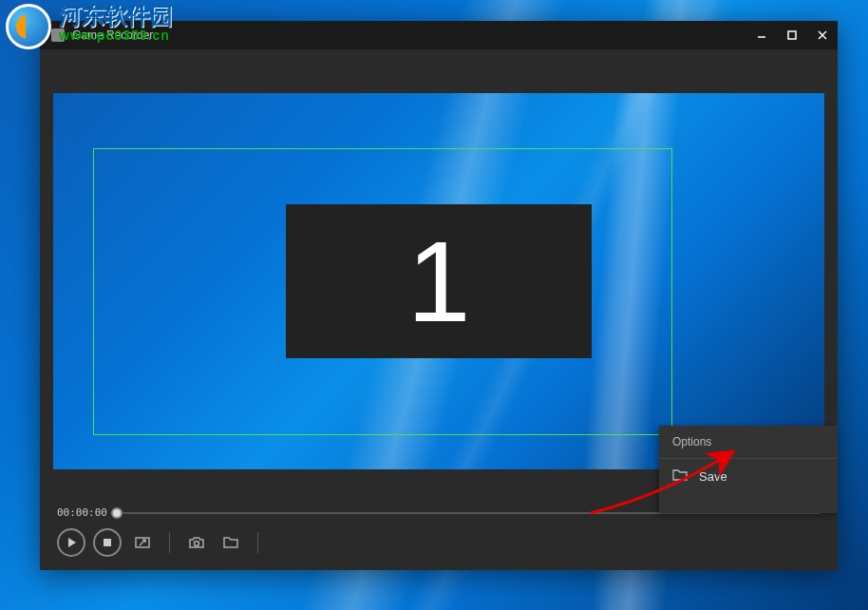  What do you see at coordinates (439, 281) in the screenshot?
I see `countdown-overlay: 1` at bounding box center [439, 281].